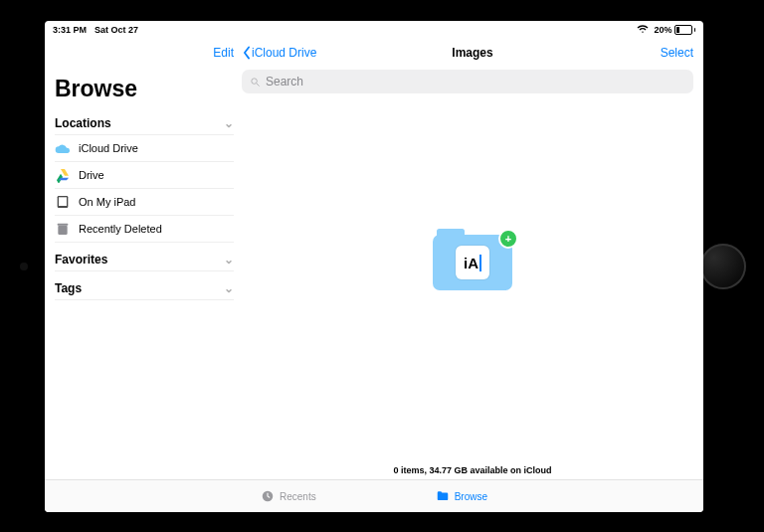  What do you see at coordinates (144, 89) in the screenshot?
I see `sidebar-title: Browse` at bounding box center [144, 89].